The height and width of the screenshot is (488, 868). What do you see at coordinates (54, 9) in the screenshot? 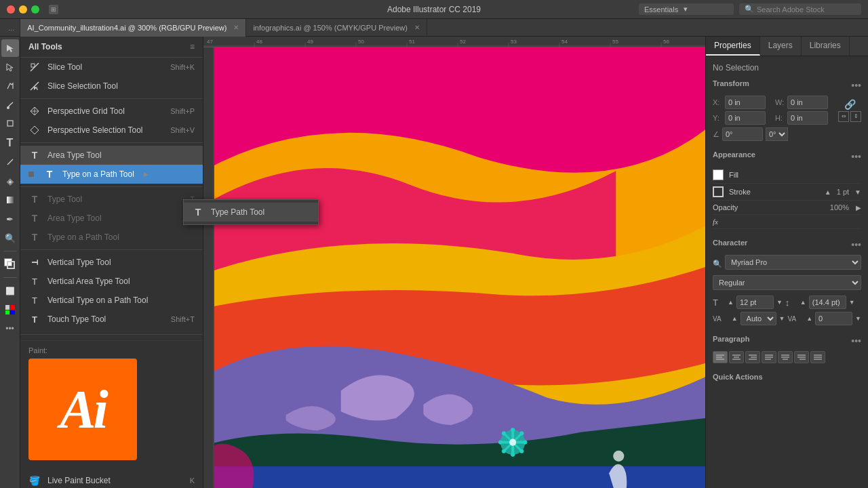
I see `fullscreen-icon: ⊞` at bounding box center [54, 9].